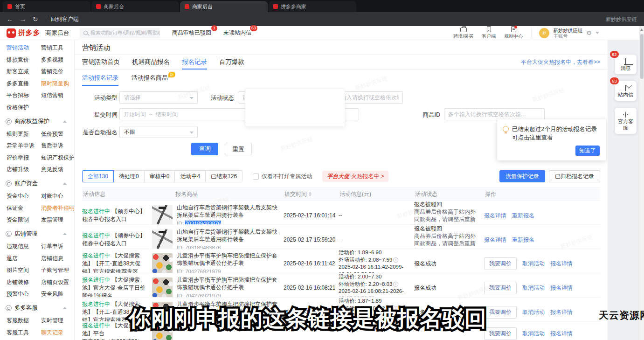 Image resolution: width=644 pixels, height=340 pixels. Describe the element at coordinates (58, 170) in the screenshot. I see `sidebar-item: 意见反馈` at that location.